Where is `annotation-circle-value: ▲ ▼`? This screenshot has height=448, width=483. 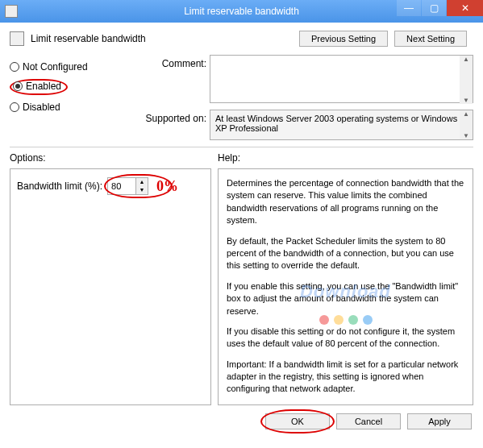 annotation-circle-value: ▲ ▼ is located at coordinates (127, 186).